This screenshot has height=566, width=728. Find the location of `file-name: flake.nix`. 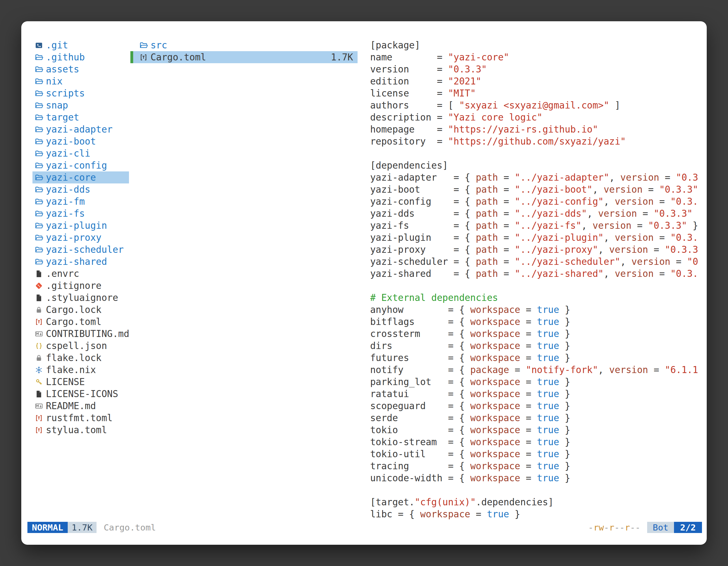

file-name: flake.nix is located at coordinates (71, 370).